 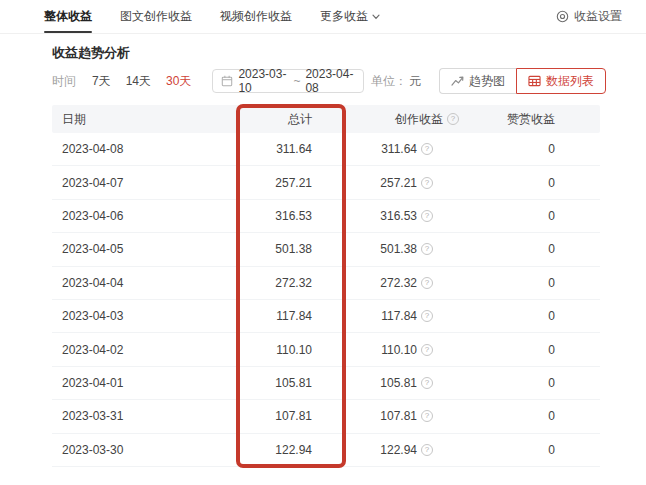 I want to click on cell-creation: 110.10?, so click(x=417, y=350).